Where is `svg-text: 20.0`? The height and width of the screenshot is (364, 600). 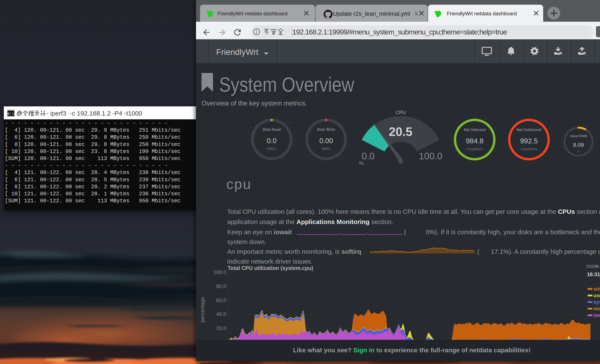 svg-text: 20.0 is located at coordinates (221, 328).